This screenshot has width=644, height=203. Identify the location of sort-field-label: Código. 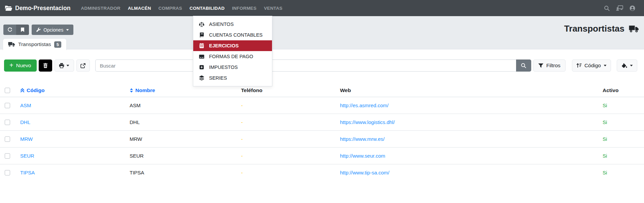
(592, 66).